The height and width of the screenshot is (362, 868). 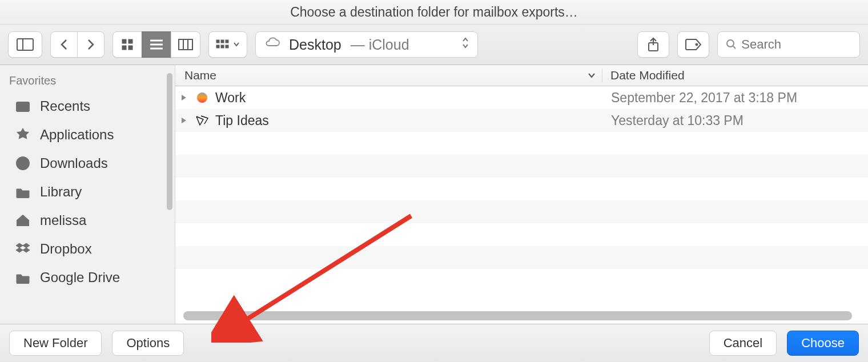 I want to click on sidebar-item-label: Recents, so click(x=65, y=106).